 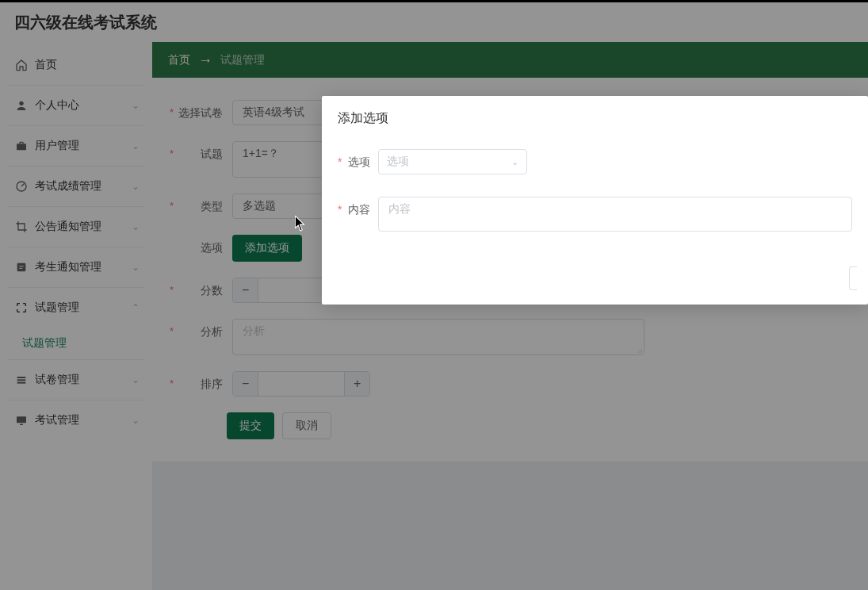 What do you see at coordinates (853, 278) in the screenshot?
I see `modal-footer-button-edge` at bounding box center [853, 278].